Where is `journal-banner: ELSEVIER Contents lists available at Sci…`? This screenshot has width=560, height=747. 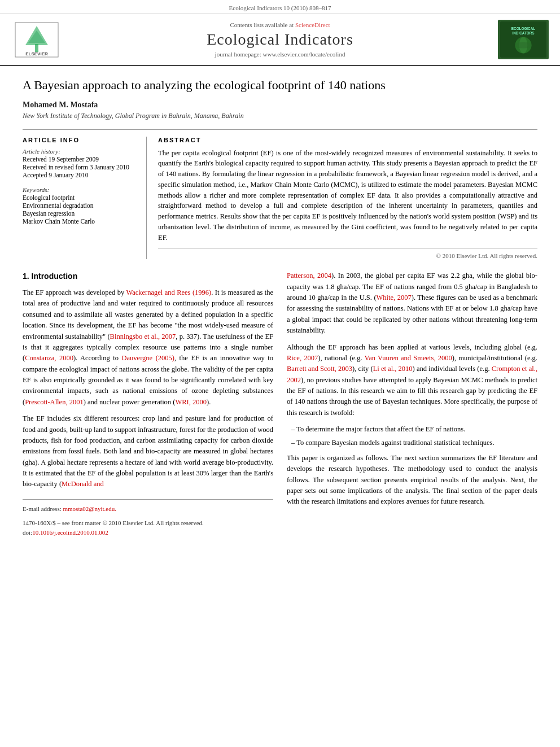
journal-banner: ELSEVIER Contents lists available at Sci… is located at coordinates (280, 40).